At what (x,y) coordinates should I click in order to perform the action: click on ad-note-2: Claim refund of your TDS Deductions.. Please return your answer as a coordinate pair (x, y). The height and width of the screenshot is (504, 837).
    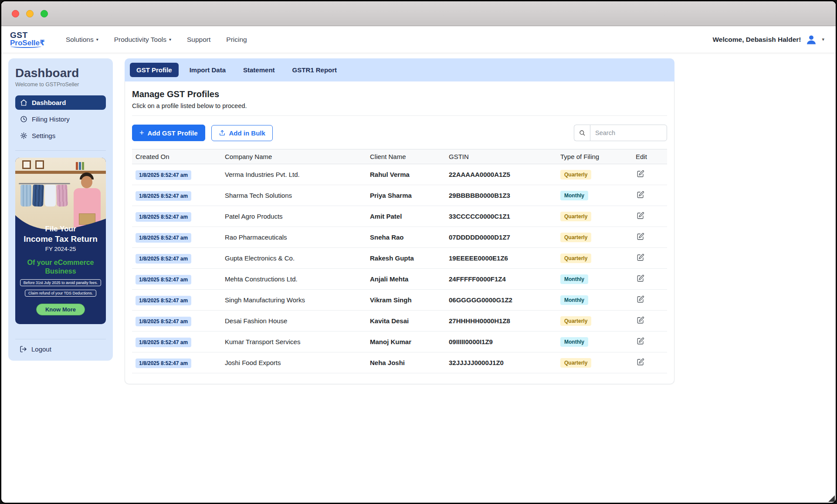
    Looking at the image, I should click on (61, 293).